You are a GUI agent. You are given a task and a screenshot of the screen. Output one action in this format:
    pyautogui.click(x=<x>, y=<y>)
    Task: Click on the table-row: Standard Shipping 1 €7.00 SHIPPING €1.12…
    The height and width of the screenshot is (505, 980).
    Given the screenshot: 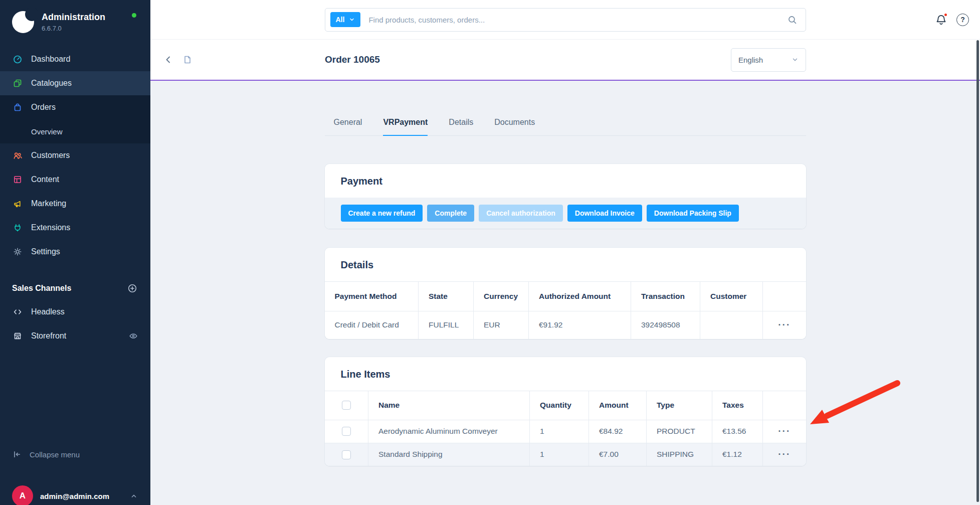 What is the action you would take?
    pyautogui.click(x=565, y=454)
    